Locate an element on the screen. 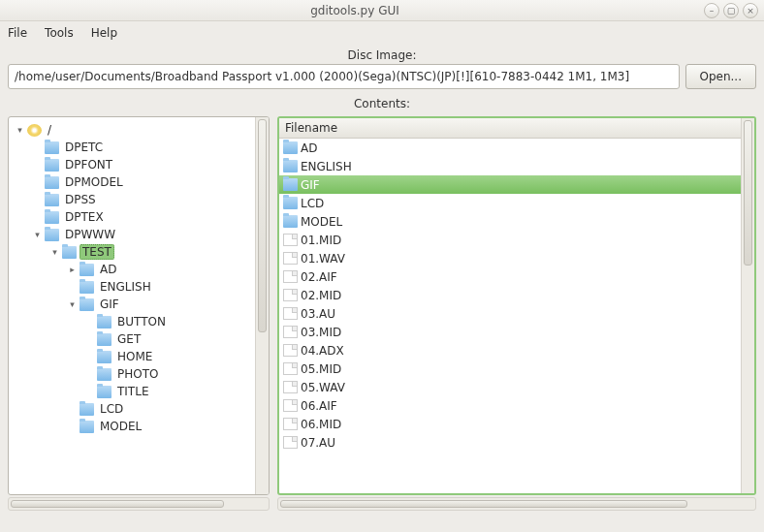  list-item: MODEL is located at coordinates (510, 221).